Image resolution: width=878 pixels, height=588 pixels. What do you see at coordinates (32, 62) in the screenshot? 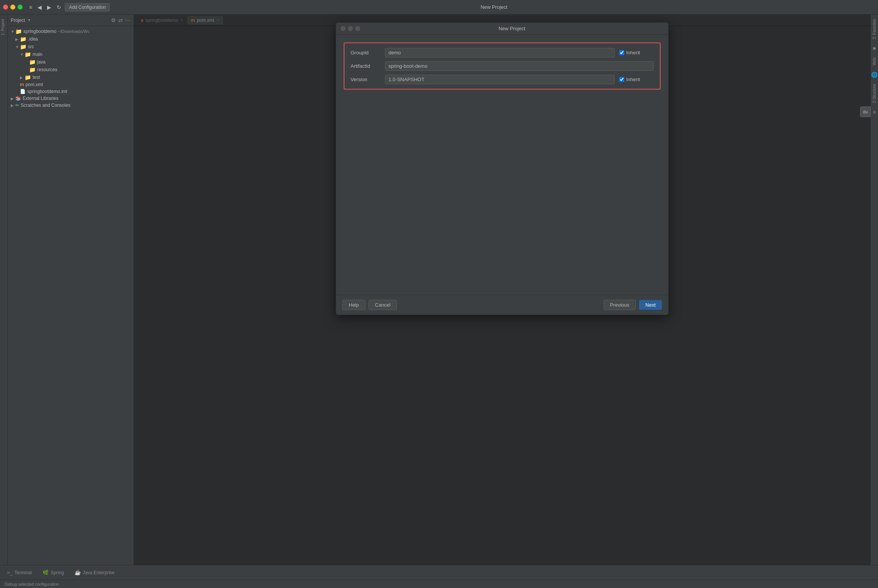
I see `java-folder-icon: 📁` at bounding box center [32, 62].